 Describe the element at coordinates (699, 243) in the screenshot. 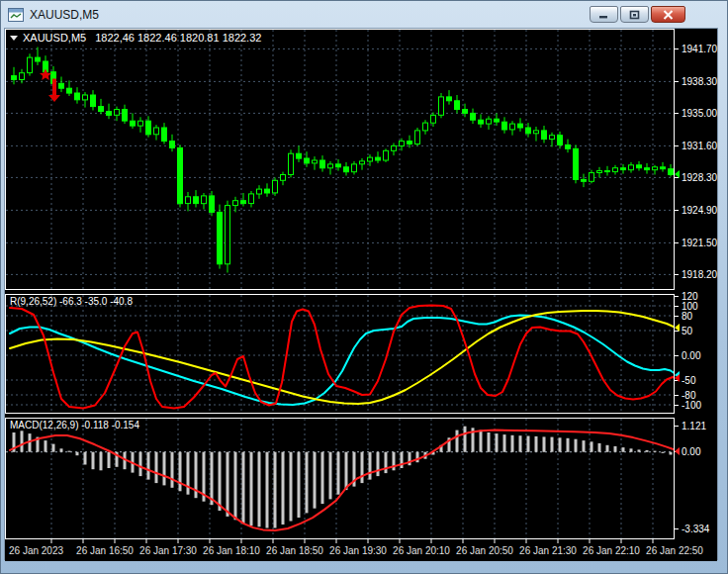

I see `axis-tick-label: 1921.50` at that location.